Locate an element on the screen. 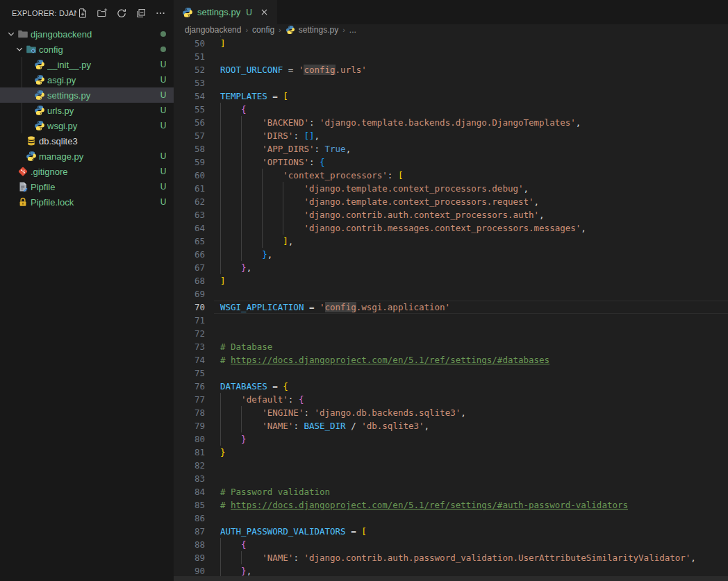  code-line: 58 'APP_DIRS': True, is located at coordinates (451, 149).